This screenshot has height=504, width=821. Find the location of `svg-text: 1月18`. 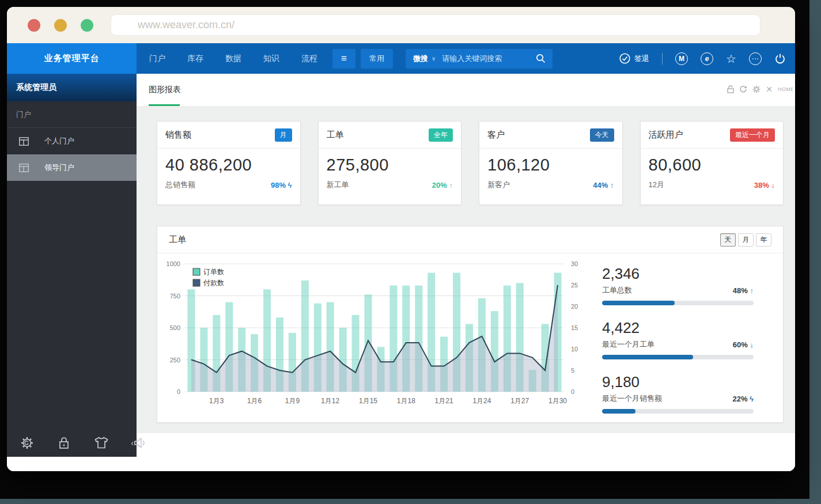

svg-text: 1月18 is located at coordinates (406, 401).